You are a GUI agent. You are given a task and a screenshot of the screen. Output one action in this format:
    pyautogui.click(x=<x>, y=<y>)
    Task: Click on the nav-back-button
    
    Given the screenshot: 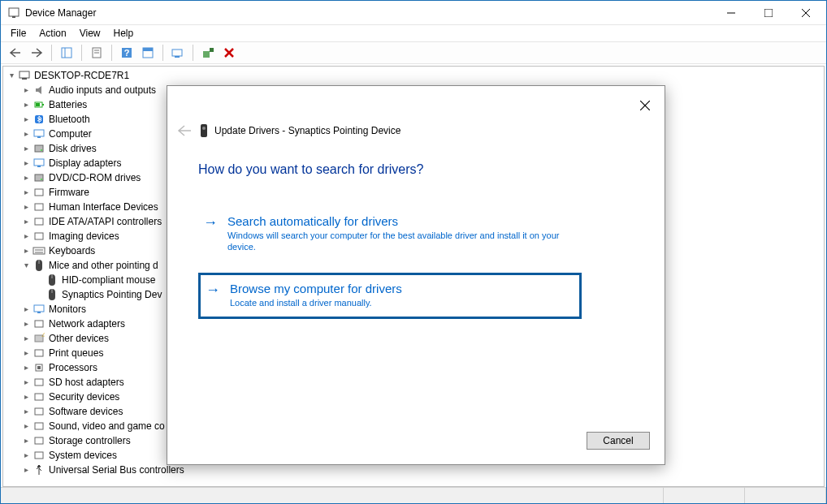 What is the action you would take?
    pyautogui.click(x=15, y=53)
    